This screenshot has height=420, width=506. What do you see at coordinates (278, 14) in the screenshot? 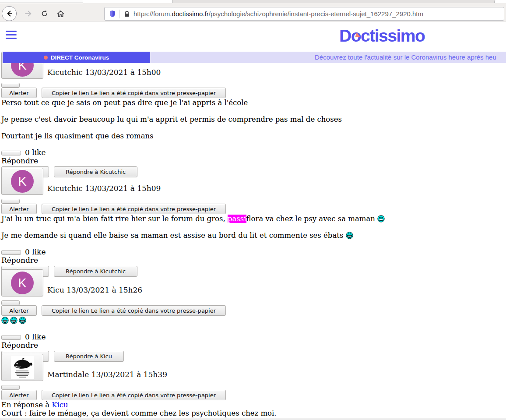
I see `url-input: https://forum.doctissimo.fr/psychologie/…` at bounding box center [278, 14].